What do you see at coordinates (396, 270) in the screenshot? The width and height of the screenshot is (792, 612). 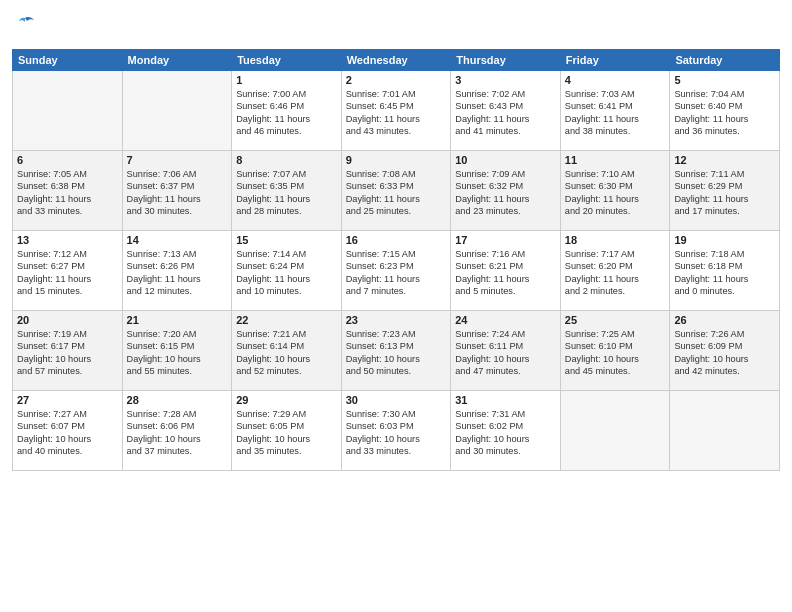 I see `calendar-cell: 16Sunrise: 7:15 AM Sunset: 6:23 PM Dayli…` at bounding box center [396, 270].